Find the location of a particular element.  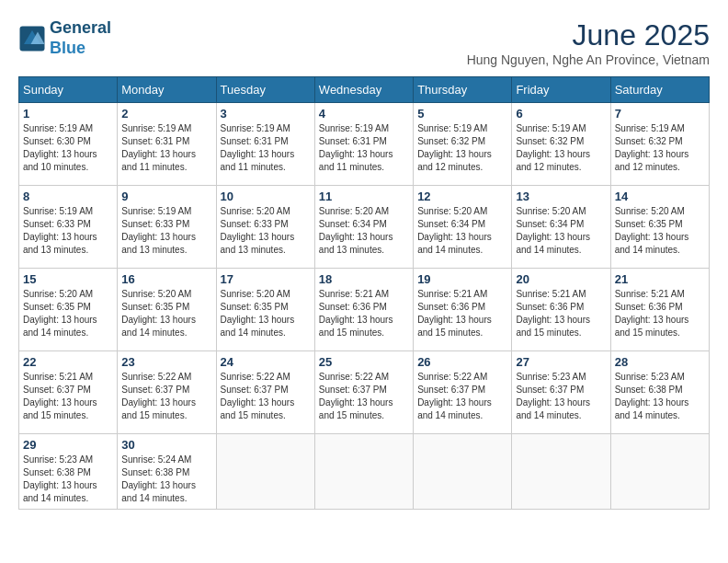

logo: General Blue is located at coordinates (64, 39).